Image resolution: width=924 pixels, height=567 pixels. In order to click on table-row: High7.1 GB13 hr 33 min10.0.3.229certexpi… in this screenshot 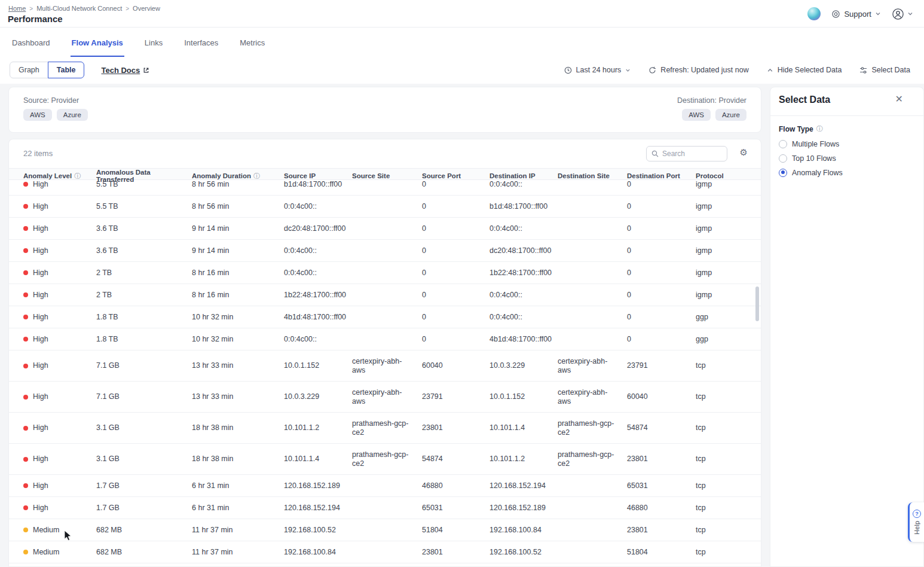, I will do `click(385, 397)`.